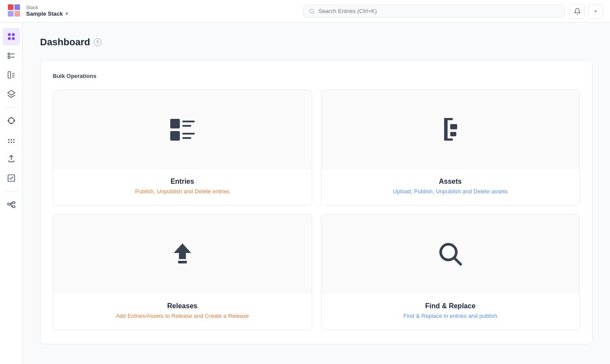  Describe the element at coordinates (577, 11) in the screenshot. I see `bell-icon` at that location.